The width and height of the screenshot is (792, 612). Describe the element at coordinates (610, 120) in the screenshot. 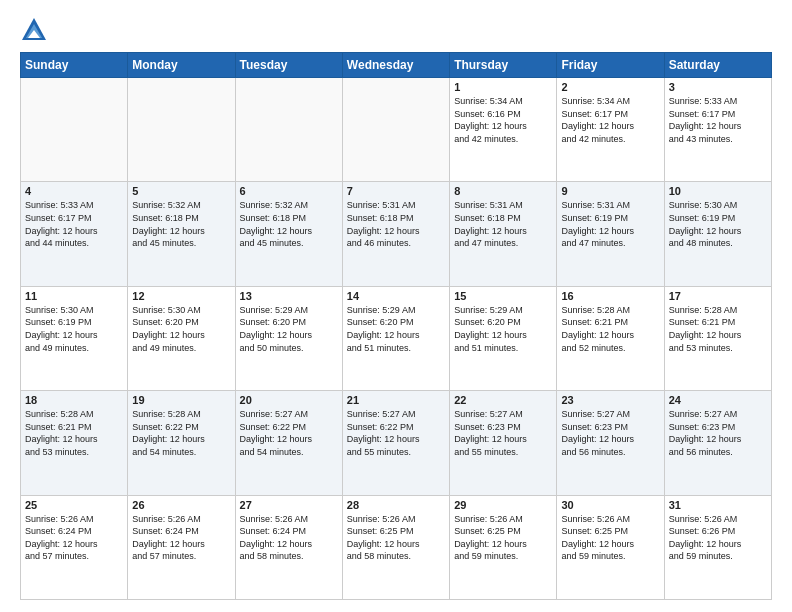

I see `day-info: Sunrise: 5:34 AM Sunset: 6:17 PM Dayligh…` at that location.